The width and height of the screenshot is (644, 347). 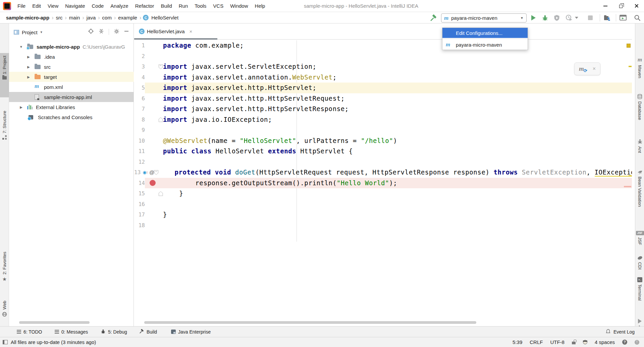 I want to click on breakpoint-icon, so click(x=153, y=183).